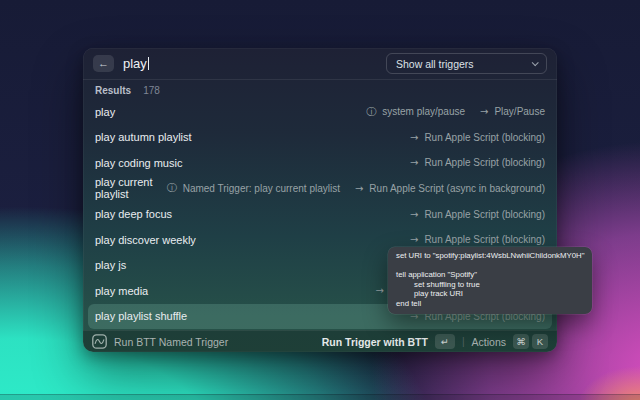  I want to click on tooltip-line: end tell, so click(490, 304).